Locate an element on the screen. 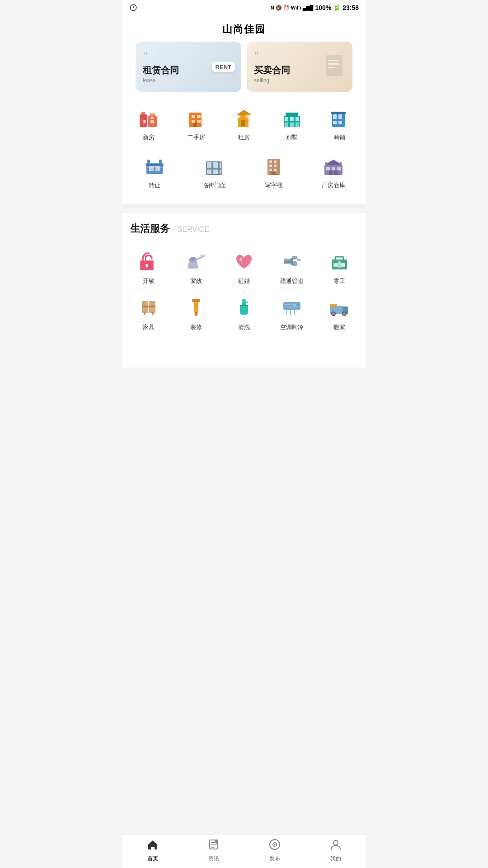 Image resolution: width=488 pixels, height=868 pixels. parttime-icon is located at coordinates (339, 261).